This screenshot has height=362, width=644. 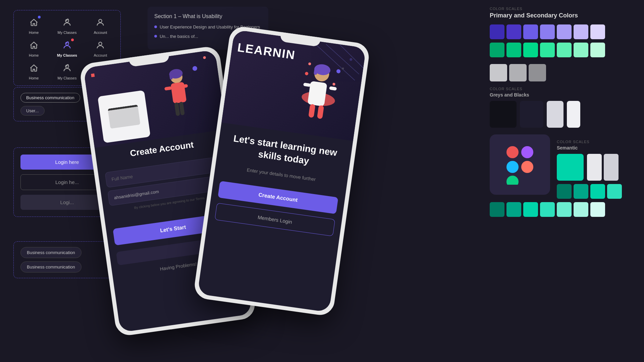 What do you see at coordinates (564, 167) in the screenshot?
I see `semantic-section: Color Scales Semantic` at bounding box center [564, 167].